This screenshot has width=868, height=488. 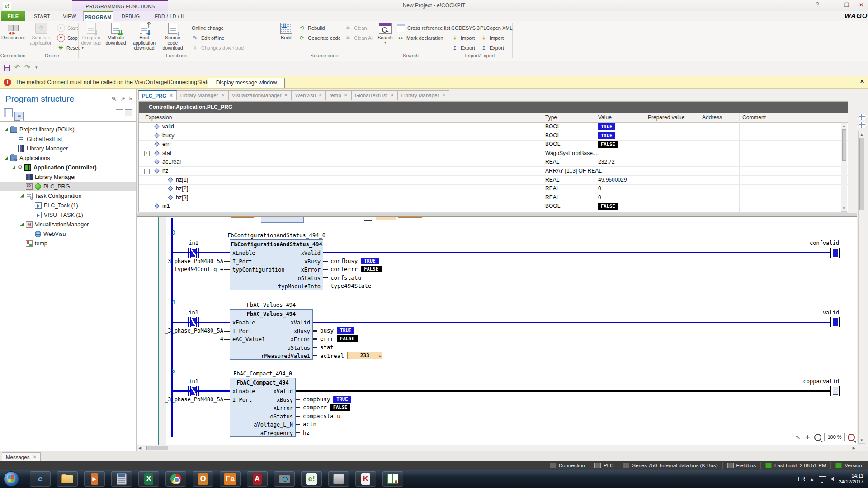 What do you see at coordinates (493, 206) in the screenshot?
I see `table-row: in1BOOLFALSE` at bounding box center [493, 206].